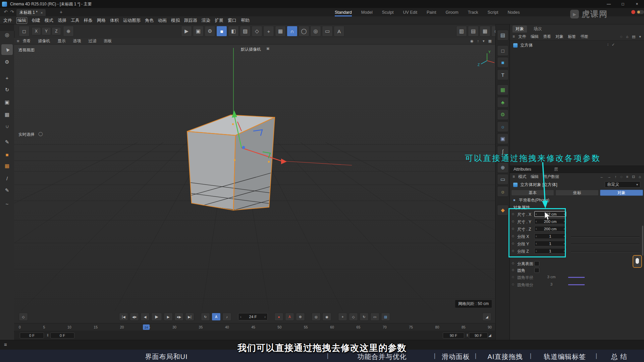 Image resolution: width=644 pixels, height=362 pixels. What do you see at coordinates (522, 177) in the screenshot?
I see `attr-menu-item: 模式` at bounding box center [522, 177].